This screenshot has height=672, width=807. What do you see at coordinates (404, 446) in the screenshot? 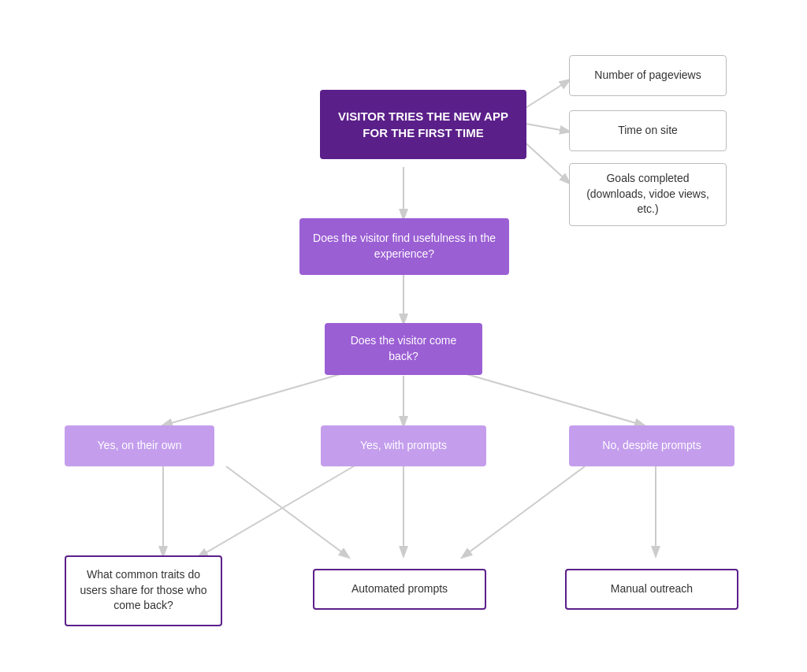
I see `yes-prompts-box: Yes, with prompts` at bounding box center [404, 446].